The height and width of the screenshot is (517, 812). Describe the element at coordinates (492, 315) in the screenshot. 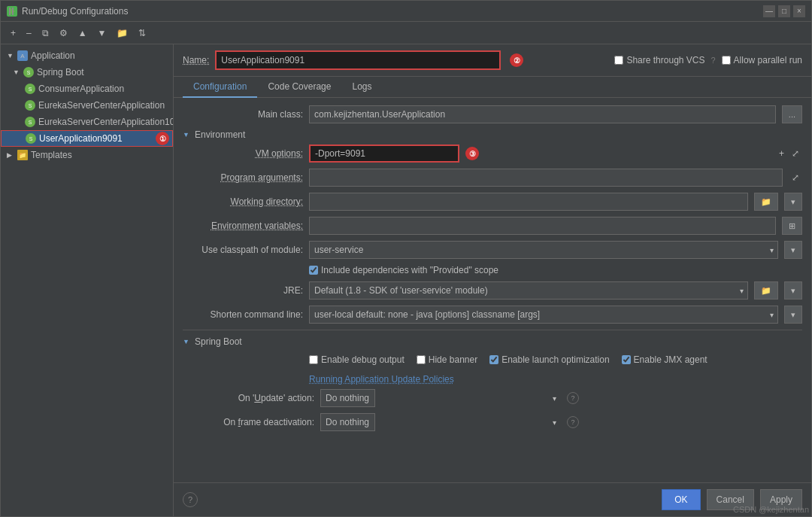

I see `shorten-cmd-row: Shorten command line: user-local default…` at that location.